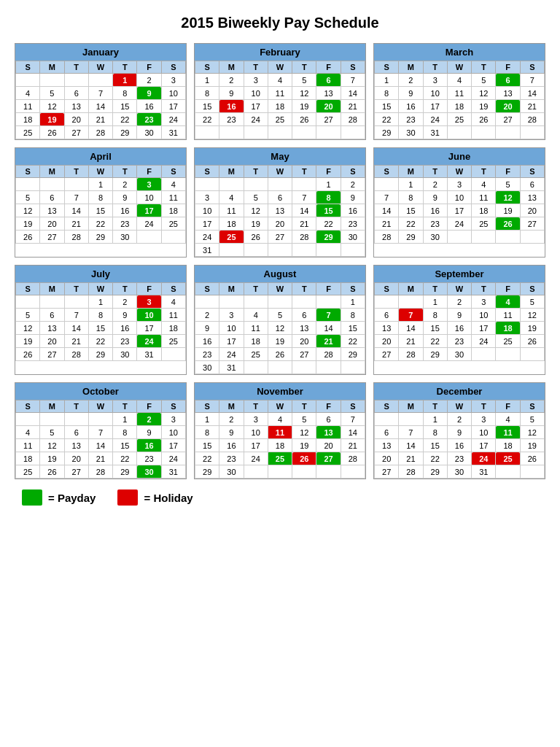  Describe the element at coordinates (232, 120) in the screenshot. I see `calendar-day: 23` at that location.